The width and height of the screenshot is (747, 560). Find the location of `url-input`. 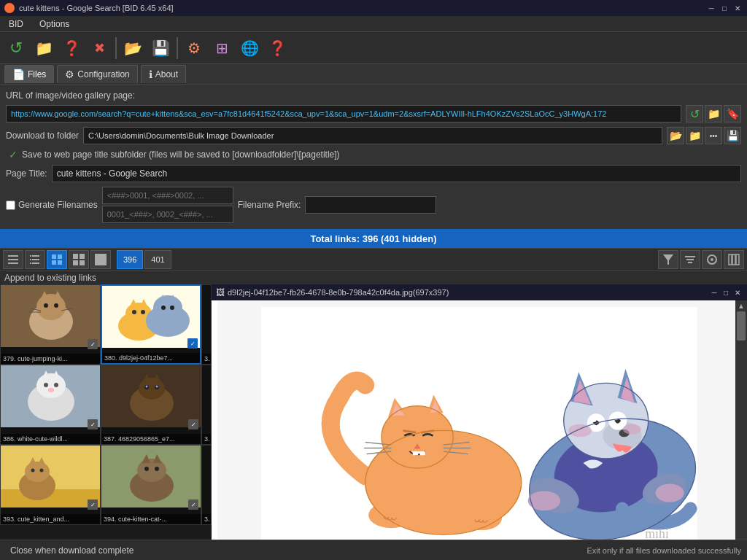

url-input is located at coordinates (344, 114).